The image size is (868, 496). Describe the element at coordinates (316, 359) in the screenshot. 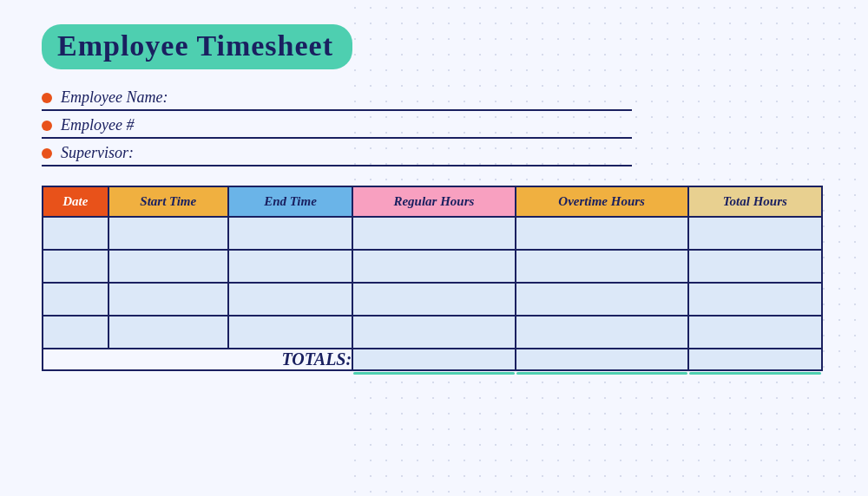

I see `totals-label: TOTALS:` at that location.